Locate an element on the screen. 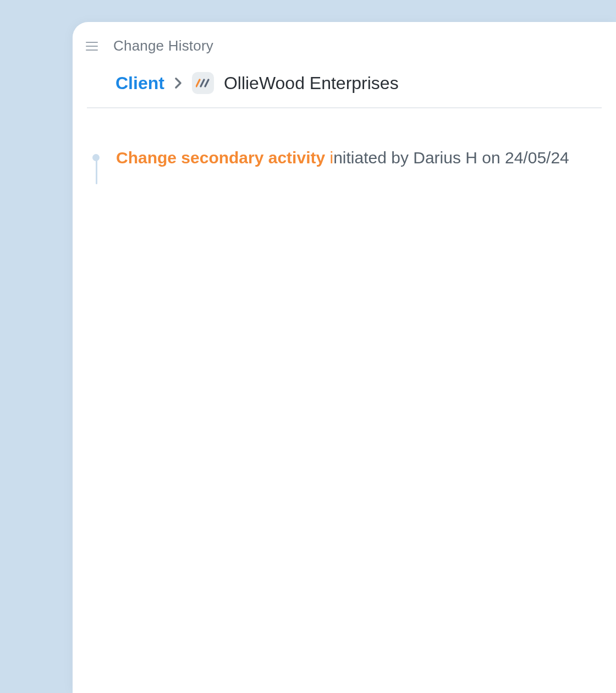 The width and height of the screenshot is (616, 693). breadcrumb-client-name: OllieWood Enterprises is located at coordinates (311, 84).